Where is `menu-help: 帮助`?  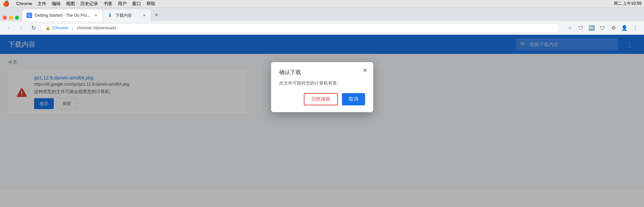
menu-help: 帮助 is located at coordinates (151, 4).